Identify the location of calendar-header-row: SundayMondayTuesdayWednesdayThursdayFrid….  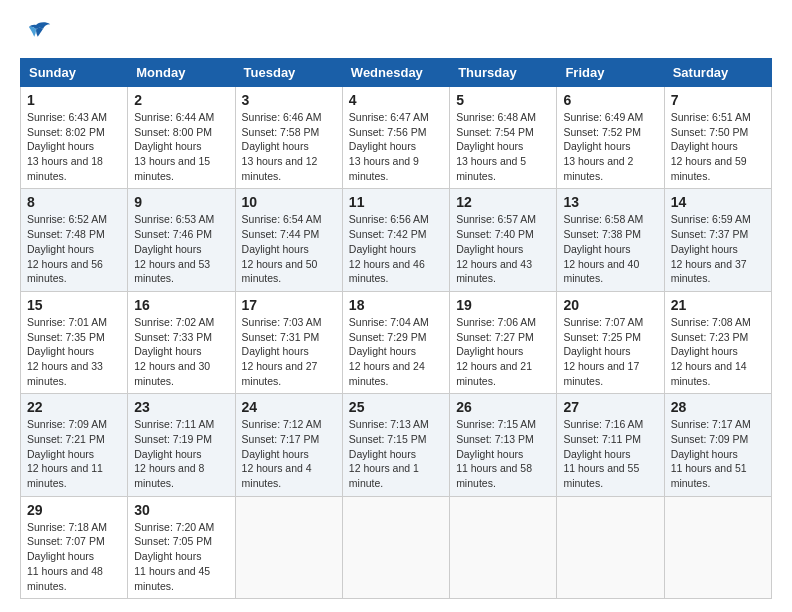
(396, 73).